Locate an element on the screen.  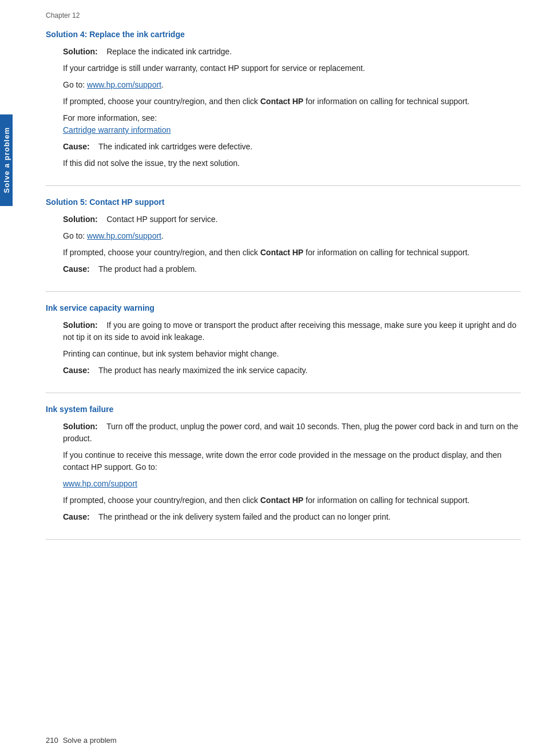
solution4-contact-bold: Contact HP is located at coordinates (282, 101).